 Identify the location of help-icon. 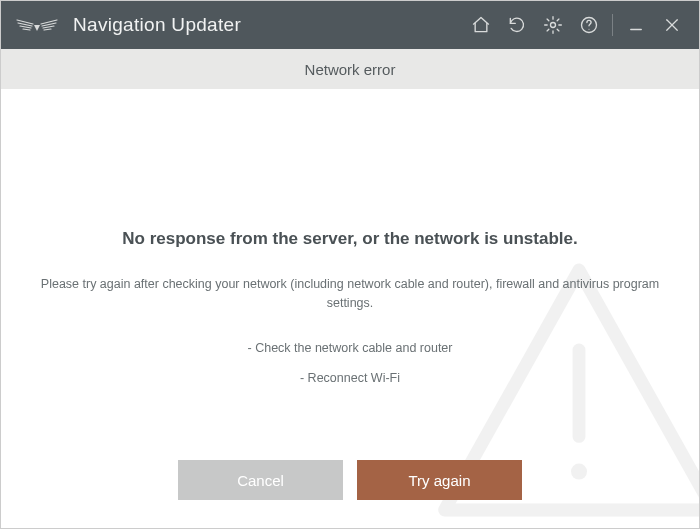
(589, 25).